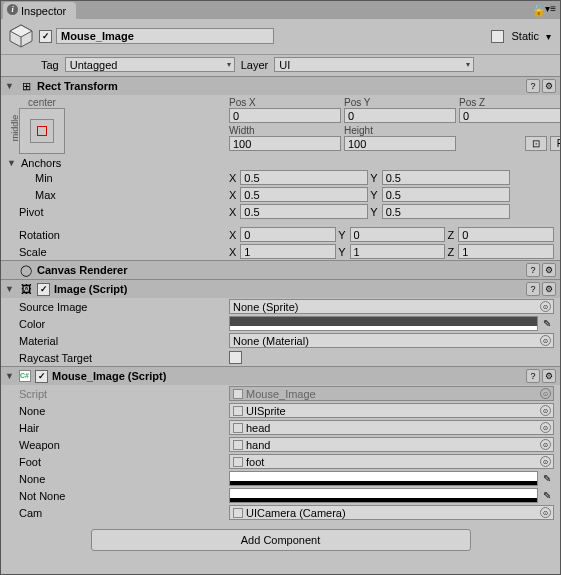 This screenshot has height=575, width=561. What do you see at coordinates (165, 36) in the screenshot?
I see `name-input` at bounding box center [165, 36].